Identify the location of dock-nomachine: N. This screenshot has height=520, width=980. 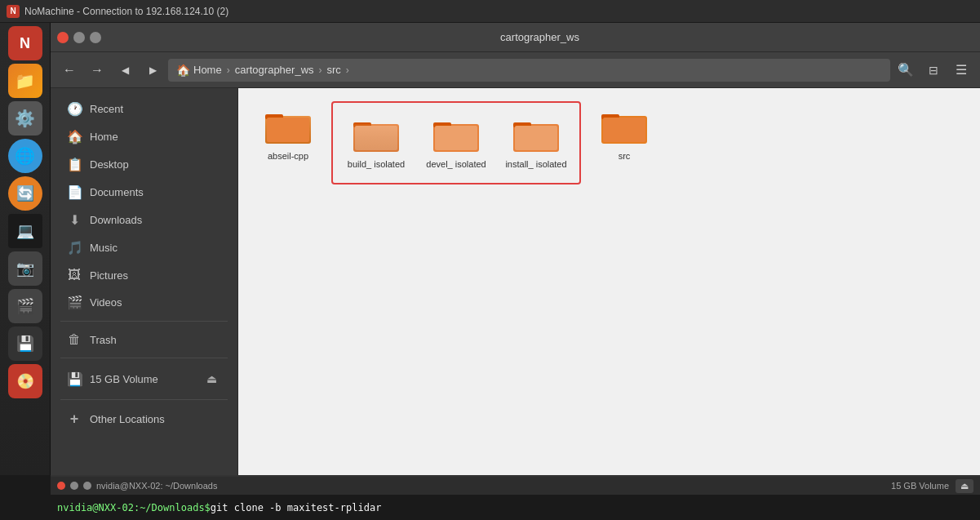
(25, 43).